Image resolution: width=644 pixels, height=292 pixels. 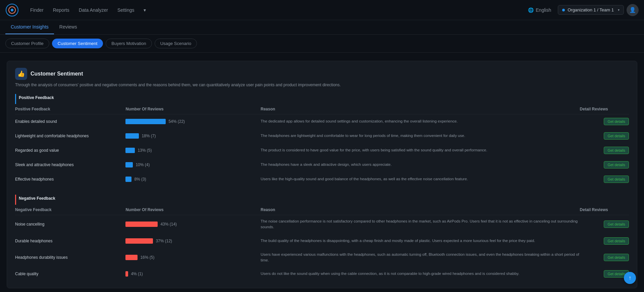 What do you see at coordinates (420, 165) in the screenshot?
I see `positive-reason-cell: The headphones have a sleek and attracti…` at bounding box center [420, 165].